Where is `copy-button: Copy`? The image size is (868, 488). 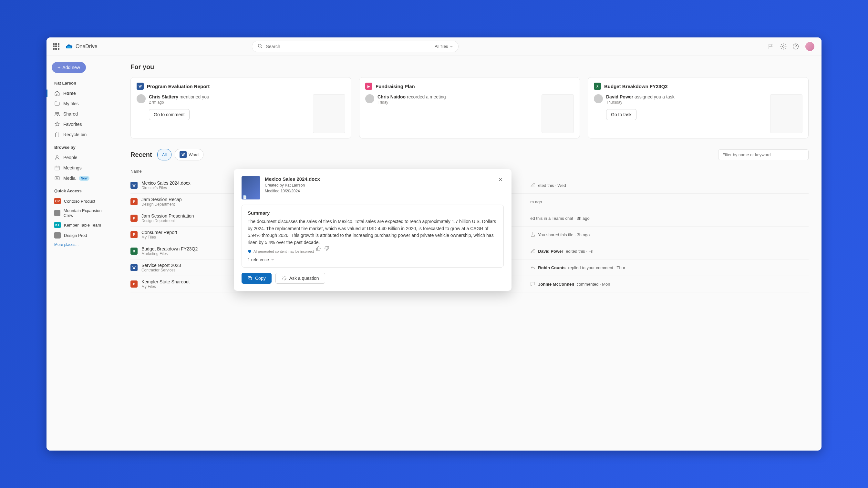
copy-button: Copy is located at coordinates (257, 278).